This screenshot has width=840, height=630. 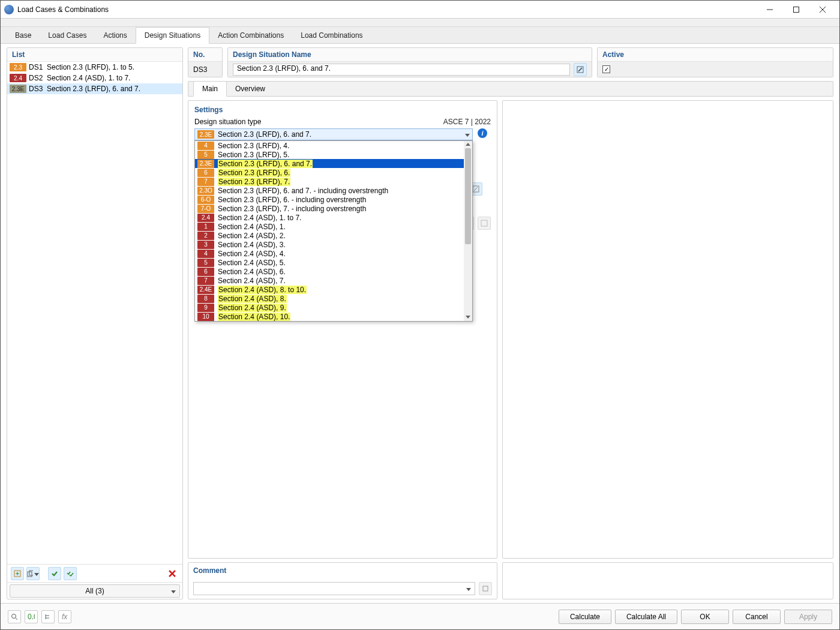 I want to click on ds-badge: 2.3, so click(x=18, y=67).